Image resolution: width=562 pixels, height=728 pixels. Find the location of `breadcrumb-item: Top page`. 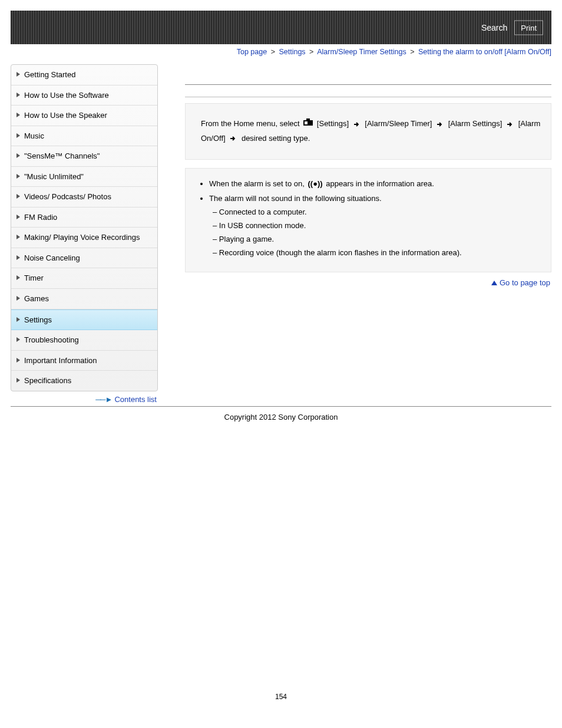

breadcrumb-item: Top page is located at coordinates (252, 52).